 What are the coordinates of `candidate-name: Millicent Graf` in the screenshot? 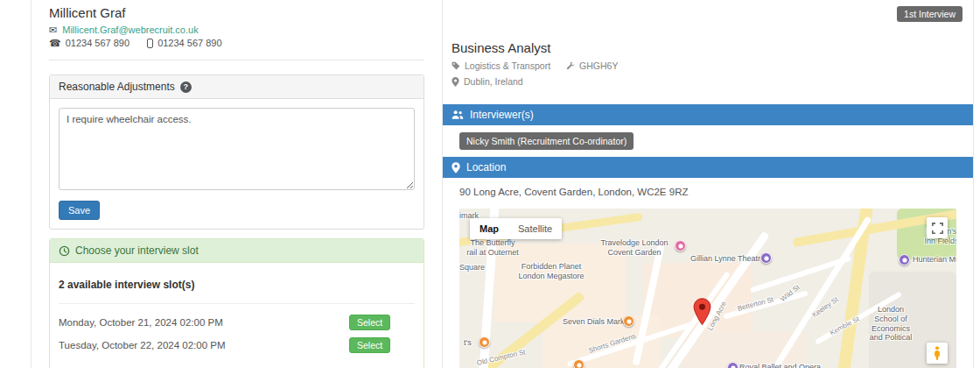 It's located at (236, 12).